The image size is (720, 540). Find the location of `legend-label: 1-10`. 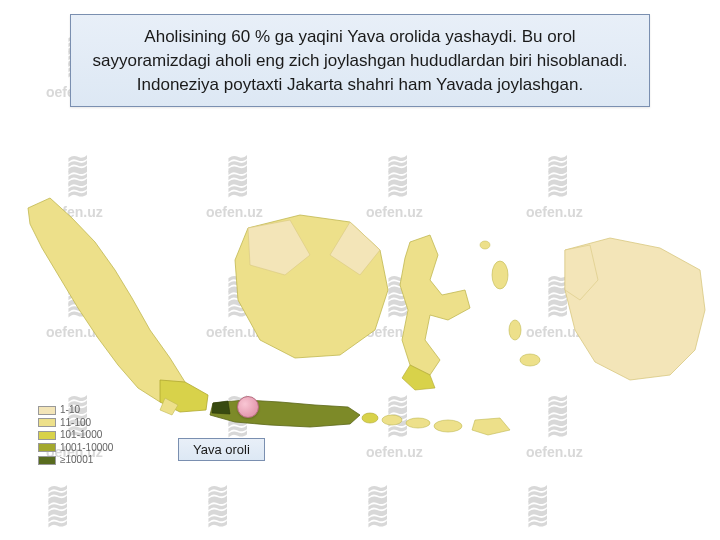

legend-label: 1-10 is located at coordinates (70, 410).